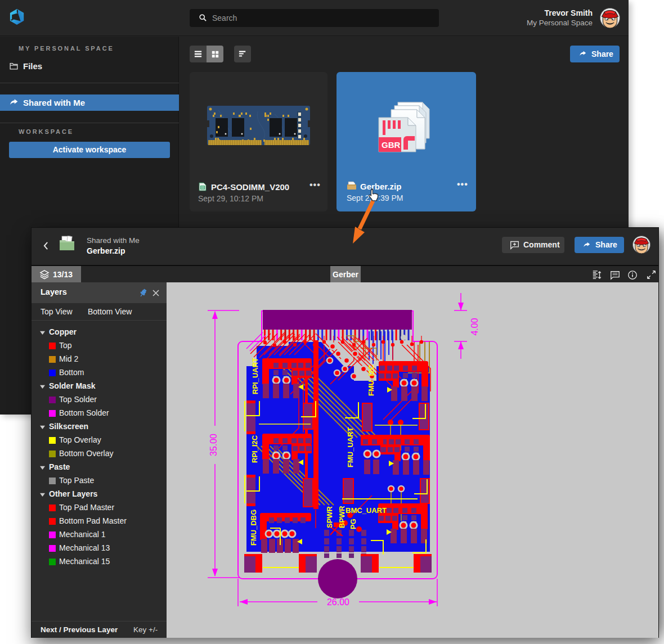 Image resolution: width=664 pixels, height=644 pixels. Describe the element at coordinates (350, 447) in the screenshot. I see `svg-text: FMU_UART` at that location.